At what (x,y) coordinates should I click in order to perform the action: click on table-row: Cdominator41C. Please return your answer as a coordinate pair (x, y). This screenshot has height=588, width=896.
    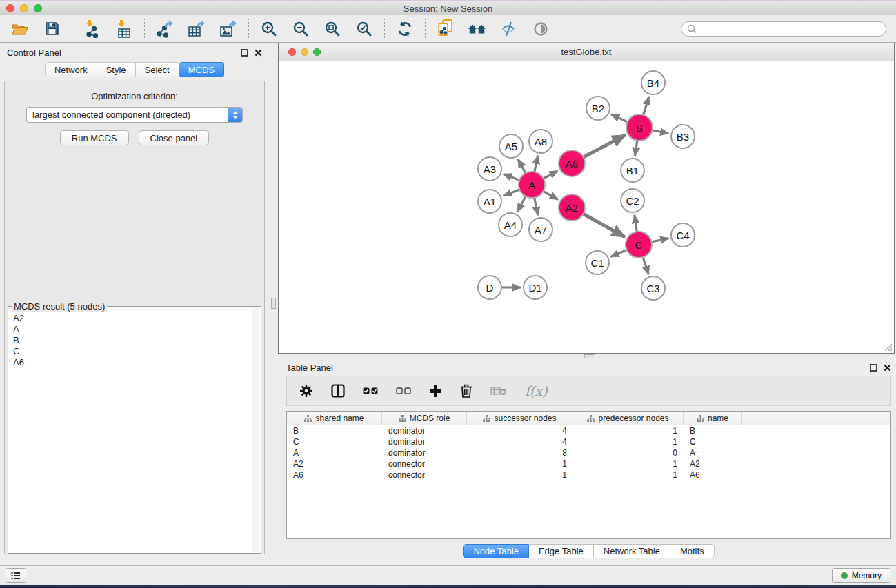
    Looking at the image, I should click on (589, 442).